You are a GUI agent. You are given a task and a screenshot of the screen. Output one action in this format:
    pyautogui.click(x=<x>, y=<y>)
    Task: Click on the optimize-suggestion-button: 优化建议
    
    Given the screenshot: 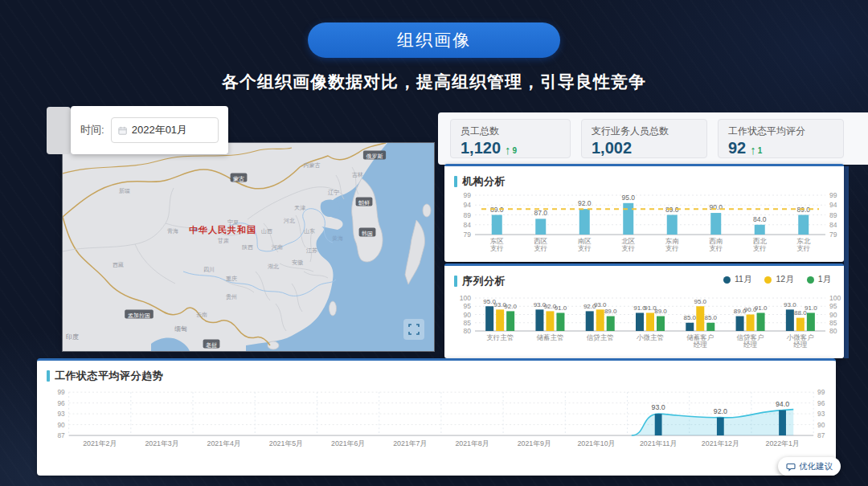 What is the action you would take?
    pyautogui.click(x=809, y=466)
    